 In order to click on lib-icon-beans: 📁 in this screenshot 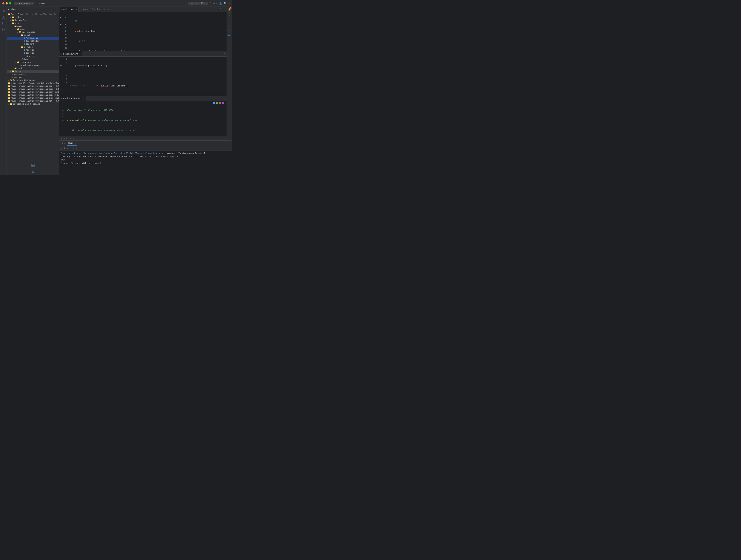, I will do `click(9, 89)`.